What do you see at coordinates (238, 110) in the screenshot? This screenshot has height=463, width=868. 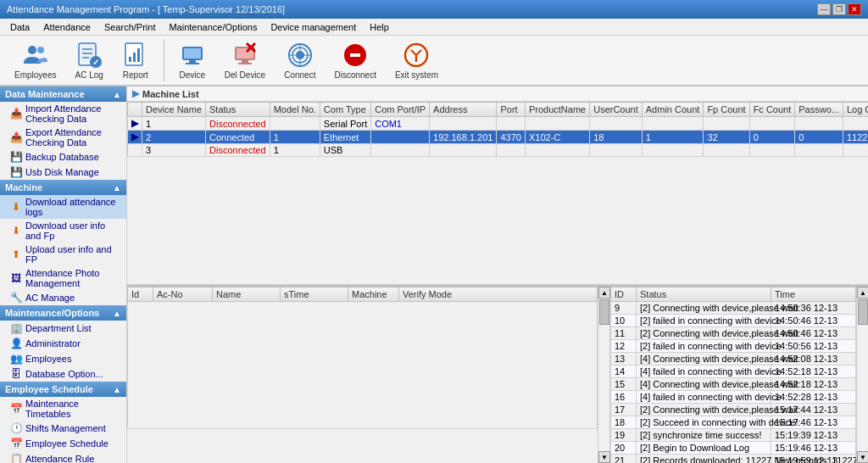 I see `col-status: Status` at bounding box center [238, 110].